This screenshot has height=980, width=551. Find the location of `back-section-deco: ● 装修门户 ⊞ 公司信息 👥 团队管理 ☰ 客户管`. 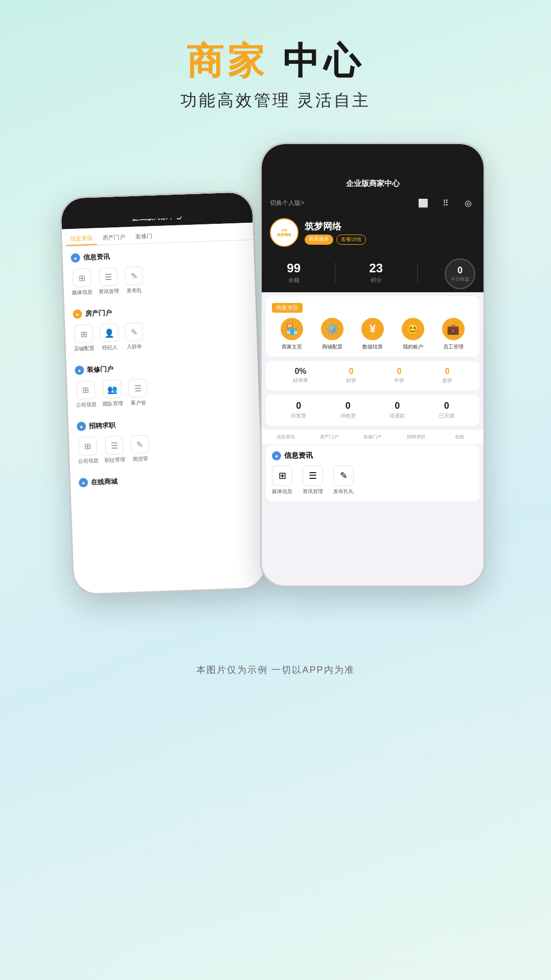

back-section-deco: ● 装修门户 ⊞ 公司信息 👥 团队管理 ☰ 客户管 is located at coordinates (163, 385).